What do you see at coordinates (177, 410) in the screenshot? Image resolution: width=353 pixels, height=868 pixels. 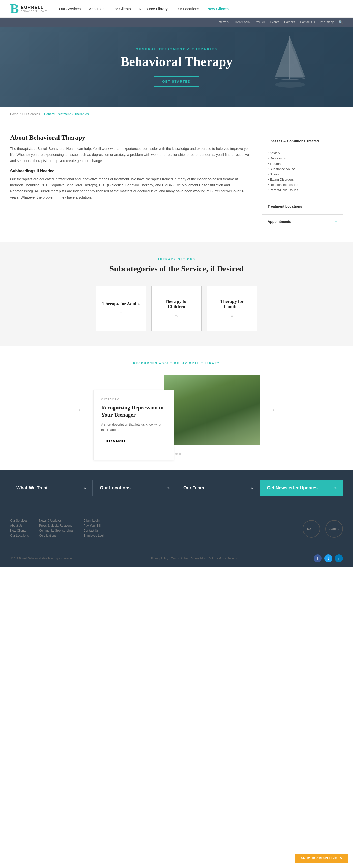 I see `resources-carousel: ‹ Category Recognizing Depression in You…` at bounding box center [177, 410].